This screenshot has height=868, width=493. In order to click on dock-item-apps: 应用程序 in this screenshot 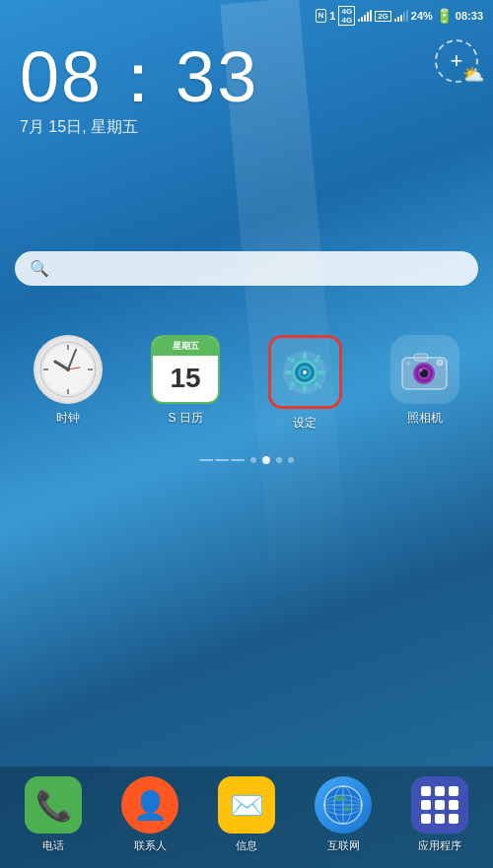, I will do `click(440, 815)`.